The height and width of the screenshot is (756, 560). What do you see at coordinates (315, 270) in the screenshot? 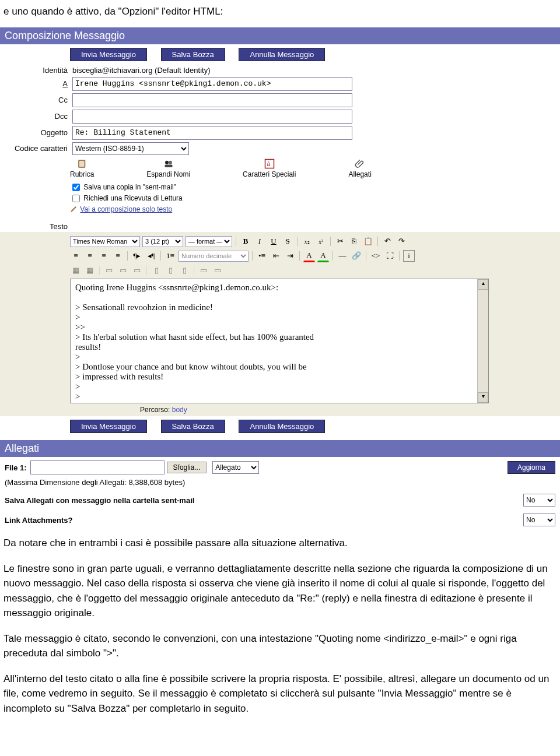
I see `editor-toolbar-3: ▦ ▦ ▭ ▭ ▭ ▯ ▯ ▯ ▭ ▭` at bounding box center [315, 270].